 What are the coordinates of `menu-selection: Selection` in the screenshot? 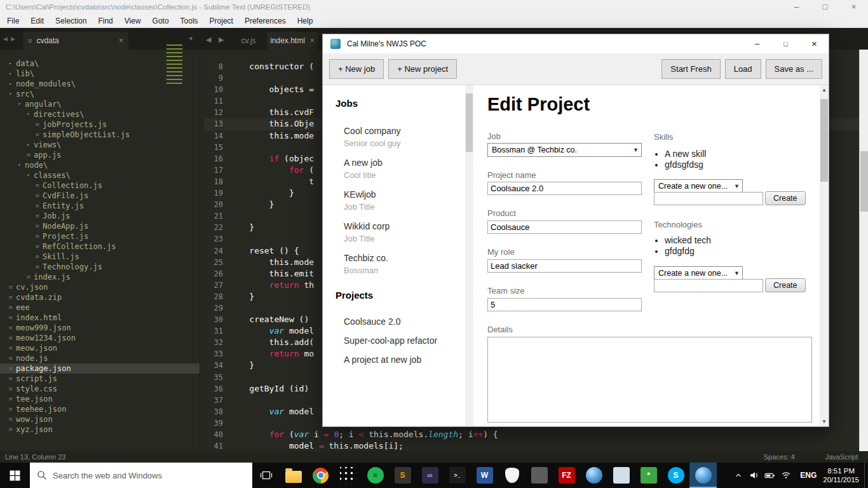 It's located at (71, 21).